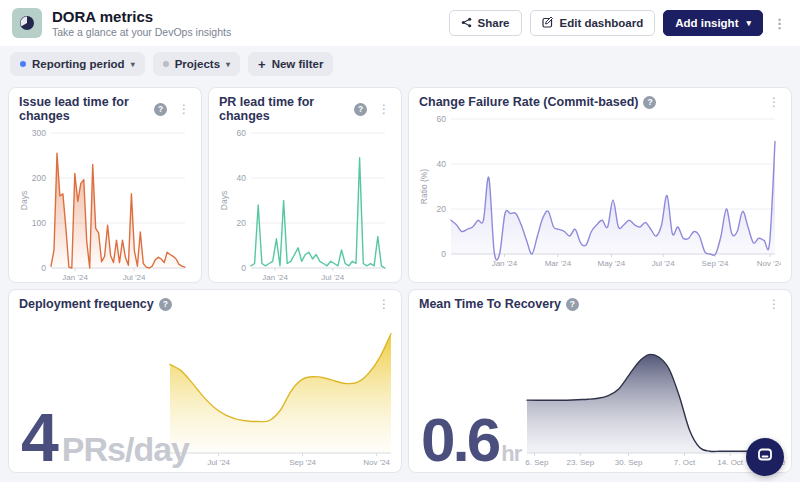 The height and width of the screenshot is (482, 800). I want to click on big-number-unit: PRs/day, so click(126, 450).